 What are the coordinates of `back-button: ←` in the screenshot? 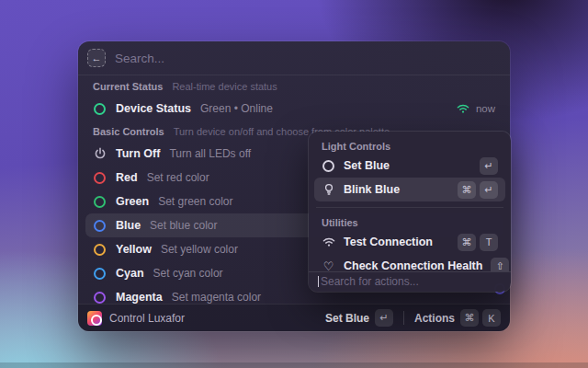 It's located at (96, 58).